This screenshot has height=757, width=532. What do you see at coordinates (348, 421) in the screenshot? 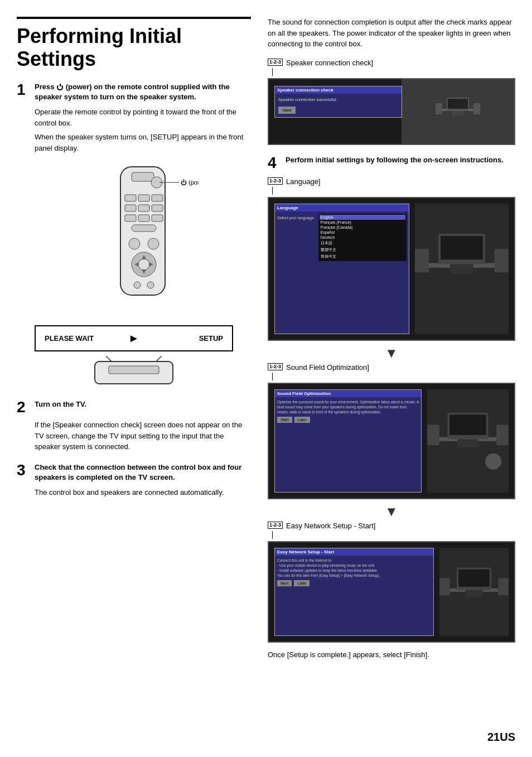
I see `sfo-buttons: Start Later` at bounding box center [348, 421].